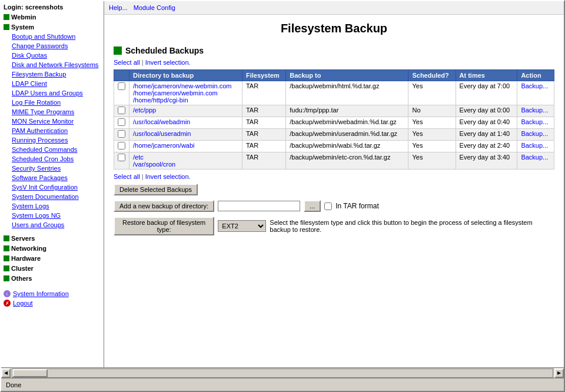 The height and width of the screenshot is (392, 565). Describe the element at coordinates (486, 161) in the screenshot. I see `at-times-cell: Every day at 3:40` at that location.